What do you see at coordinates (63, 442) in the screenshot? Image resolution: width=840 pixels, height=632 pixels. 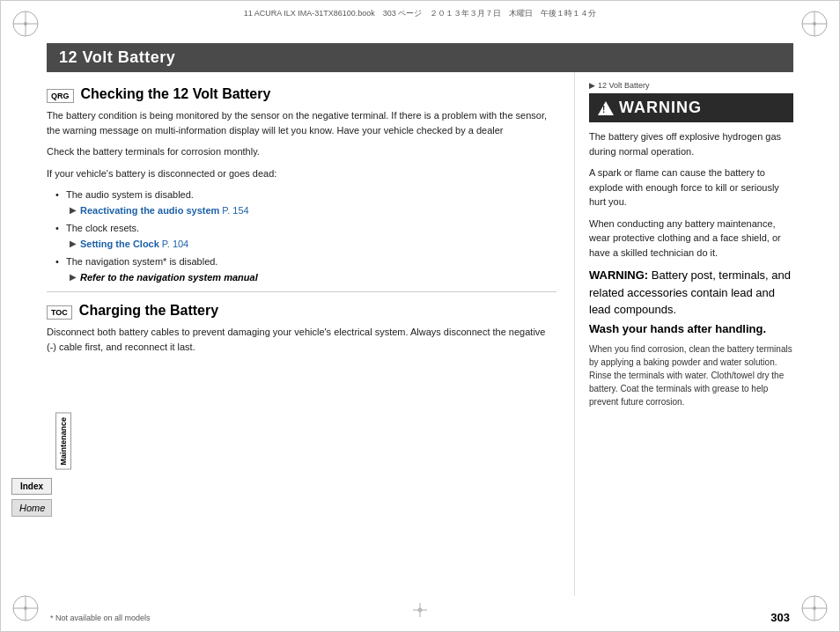 I see `maintenance-label: Maintenance` at bounding box center [63, 442].